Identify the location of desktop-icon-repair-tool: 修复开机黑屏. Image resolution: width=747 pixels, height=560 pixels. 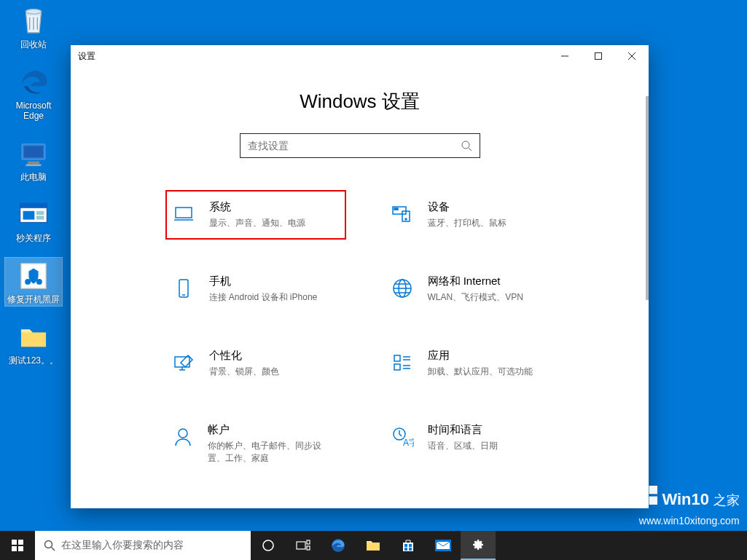
(34, 282).